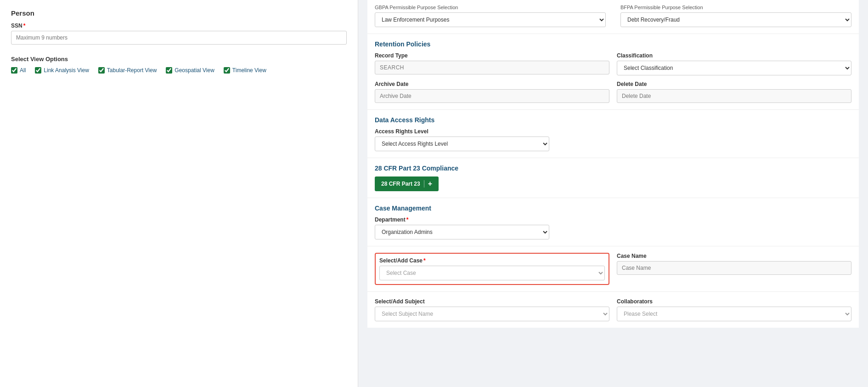 This screenshot has width=868, height=387. I want to click on collaborators-dropdown: Please Select, so click(734, 314).